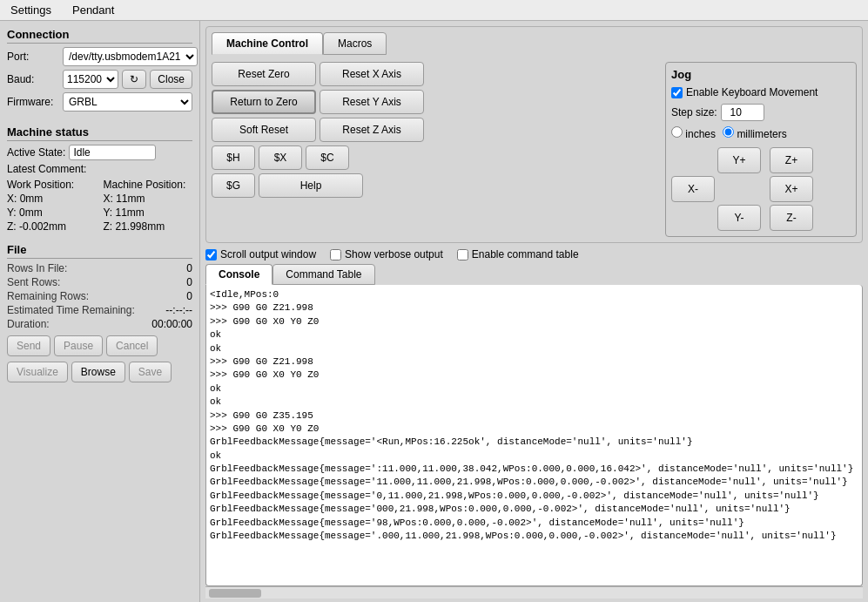  Describe the element at coordinates (677, 132) in the screenshot. I see `inches-radio` at that location.